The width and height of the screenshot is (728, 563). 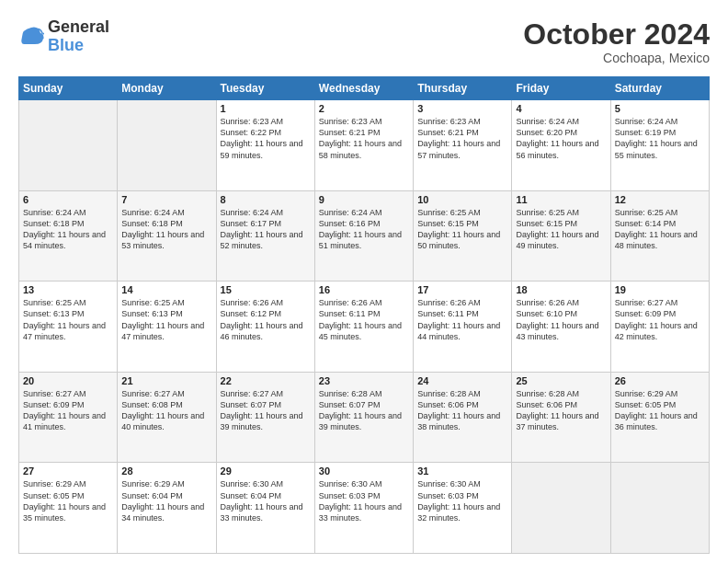 What do you see at coordinates (561, 290) in the screenshot?
I see `day-number: 18` at bounding box center [561, 290].